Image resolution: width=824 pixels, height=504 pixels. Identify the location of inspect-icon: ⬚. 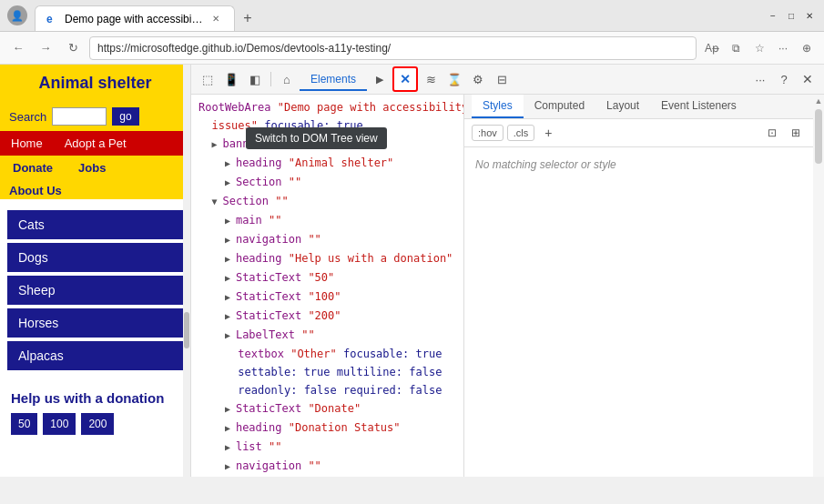
(208, 79).